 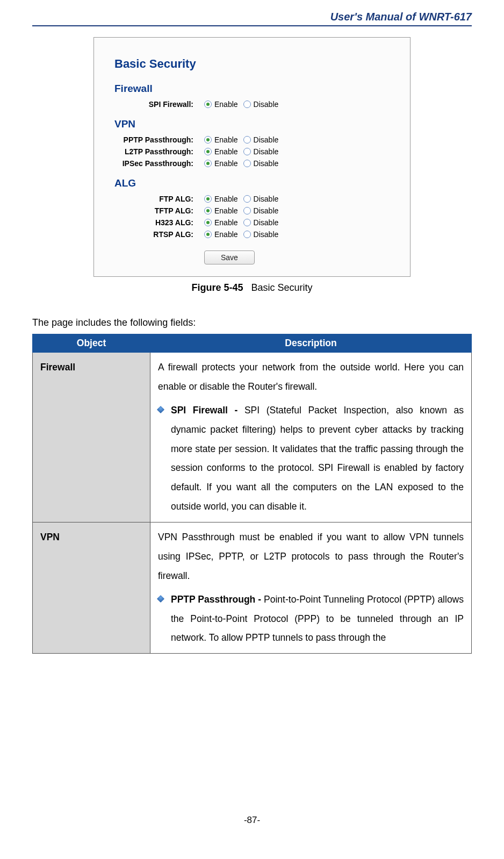 What do you see at coordinates (317, 458) in the screenshot?
I see `bullet-body: SPI (Stateful Packet Inspection, also kn…` at bounding box center [317, 458].